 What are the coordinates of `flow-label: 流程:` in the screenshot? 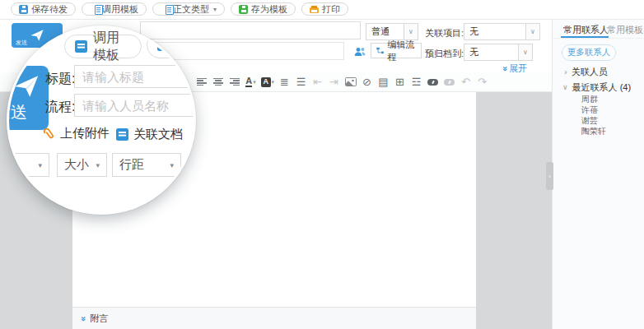 It's located at (60, 107).